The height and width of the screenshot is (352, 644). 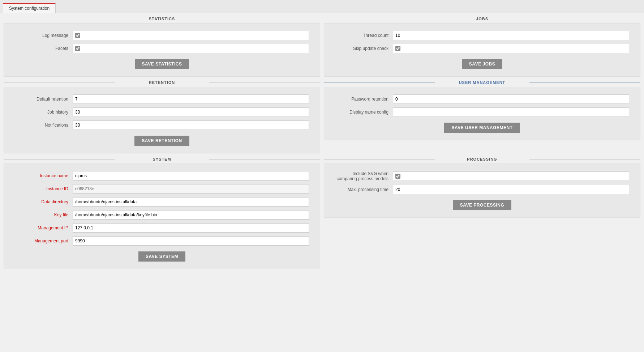 I want to click on thread-count-label: Thread count, so click(x=364, y=35).